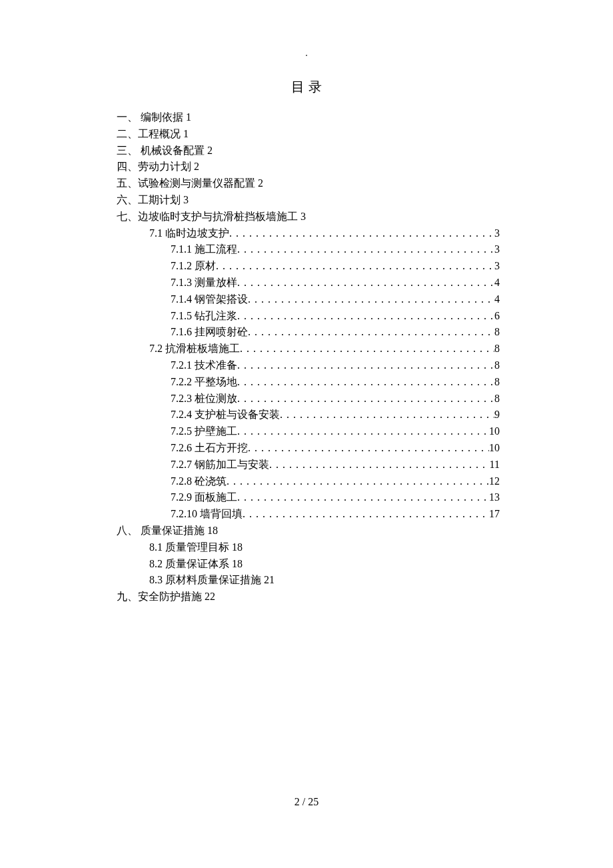 This screenshot has width=613, height=868. What do you see at coordinates (308, 233) in the screenshot?
I see `toc-entry: 7.1 临时边坡支护. . . . . . . . . . . . . . . …` at bounding box center [308, 233].